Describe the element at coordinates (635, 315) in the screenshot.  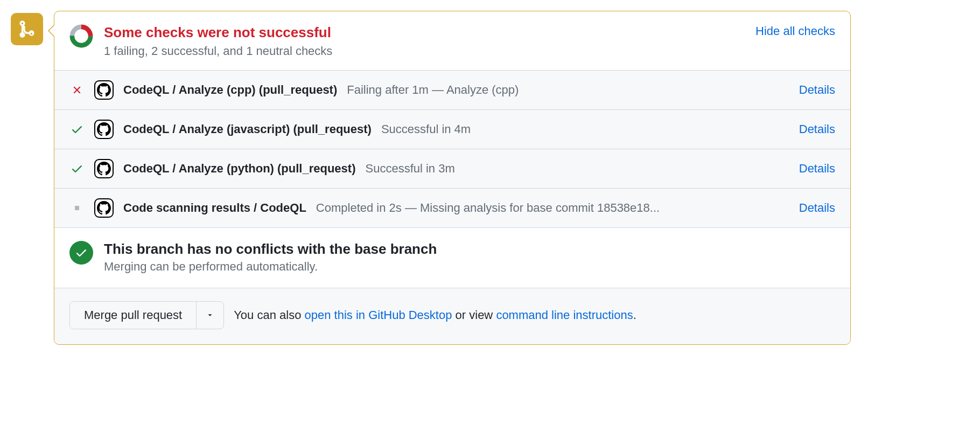
I see `merge-text-suffix: .` at that location.